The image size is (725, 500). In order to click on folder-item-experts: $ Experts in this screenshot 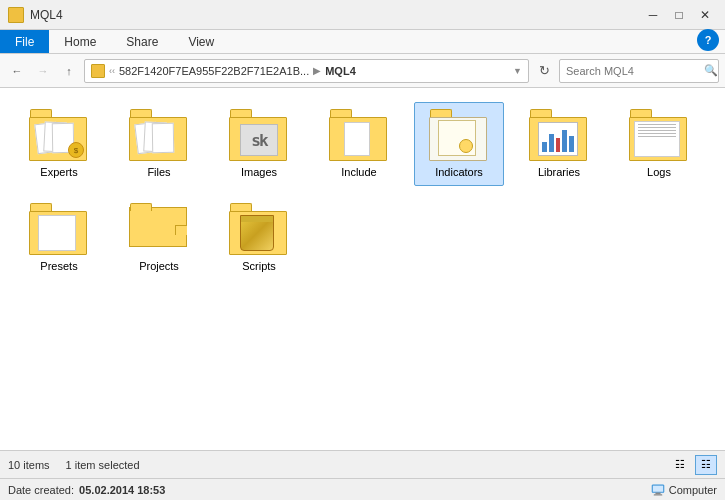, I will do `click(59, 144)`.